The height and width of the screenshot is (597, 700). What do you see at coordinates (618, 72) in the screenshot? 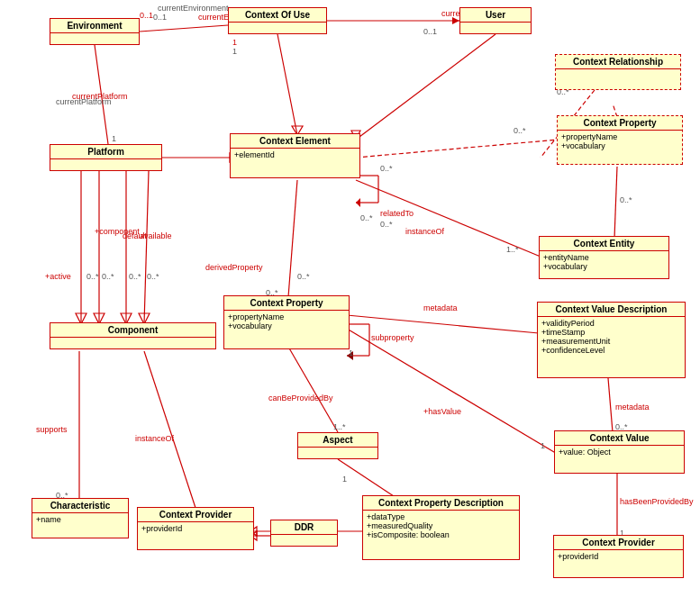
I see `context-relationship-box: Context Relationship` at bounding box center [618, 72].